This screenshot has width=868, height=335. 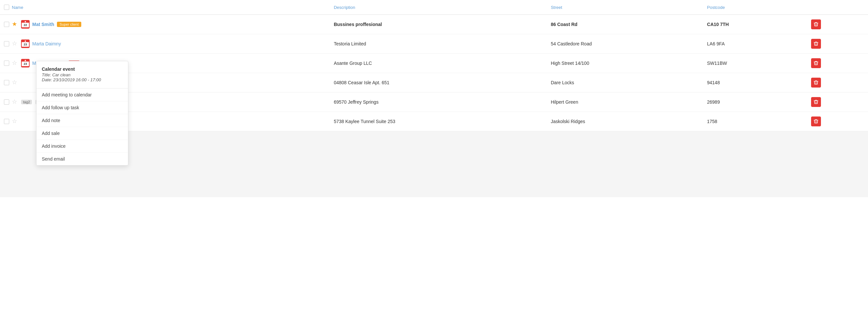 I want to click on subtitle-value: Car clean, so click(x=61, y=75).